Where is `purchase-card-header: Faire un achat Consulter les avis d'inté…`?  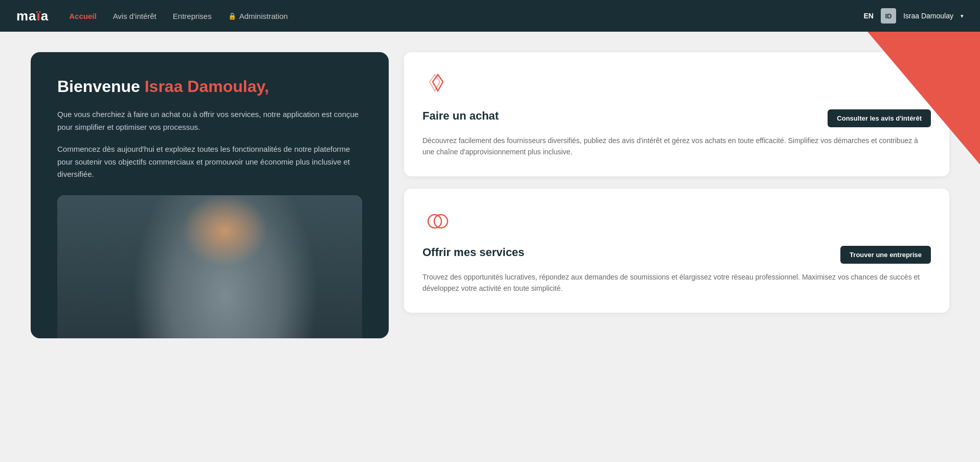
purchase-card-header: Faire un achat Consulter les avis d'inté… is located at coordinates (677, 119).